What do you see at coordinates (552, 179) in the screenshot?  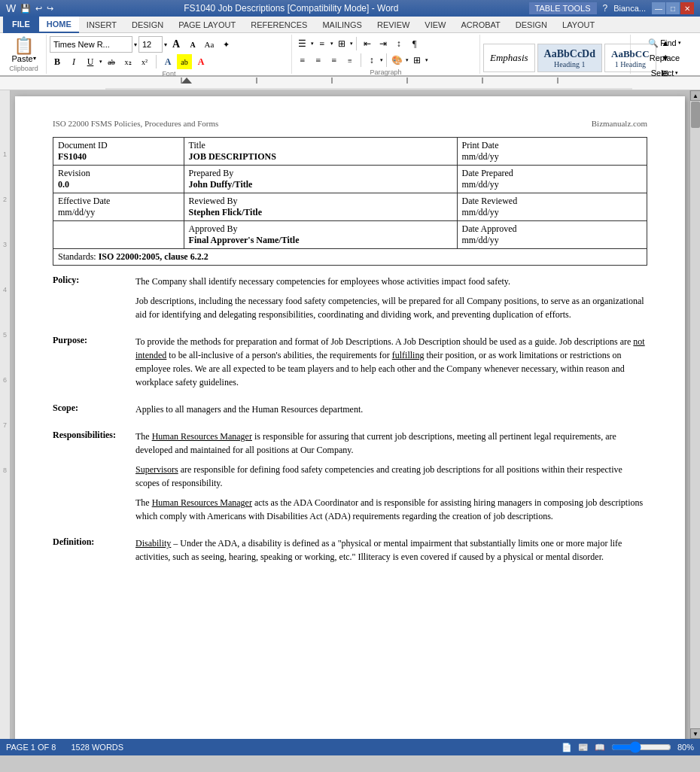 I see `date-prepared-label: Date Preparedmm/dd/yy` at bounding box center [552, 179].